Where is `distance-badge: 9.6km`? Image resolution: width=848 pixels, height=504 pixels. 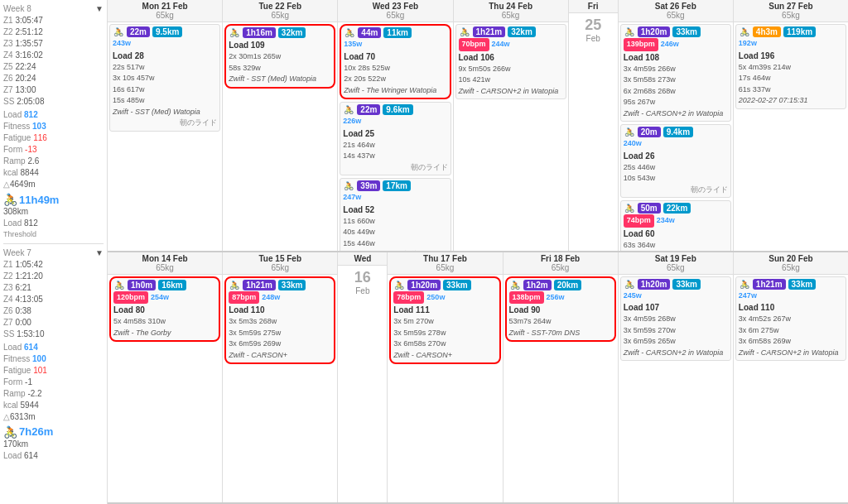
distance-badge: 9.6km is located at coordinates (398, 109).